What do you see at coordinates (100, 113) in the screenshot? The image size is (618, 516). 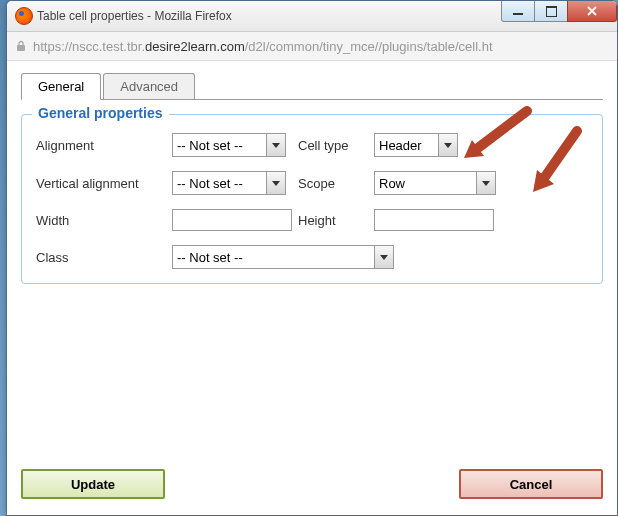 I see `fieldset-legend: General properties` at bounding box center [100, 113].